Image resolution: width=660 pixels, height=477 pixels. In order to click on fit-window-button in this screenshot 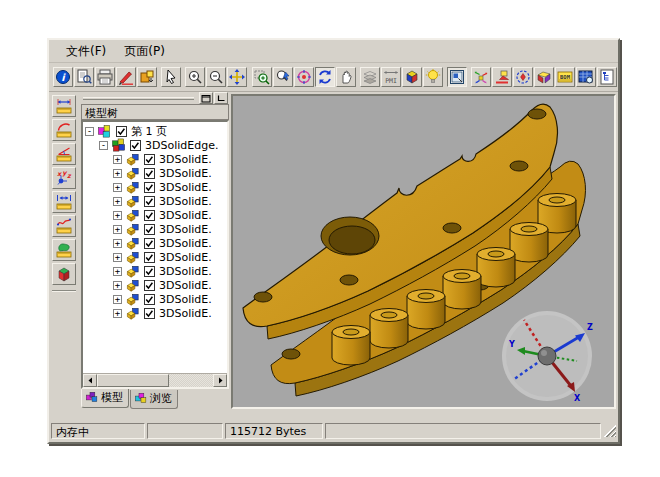, I will do `click(237, 77)`.